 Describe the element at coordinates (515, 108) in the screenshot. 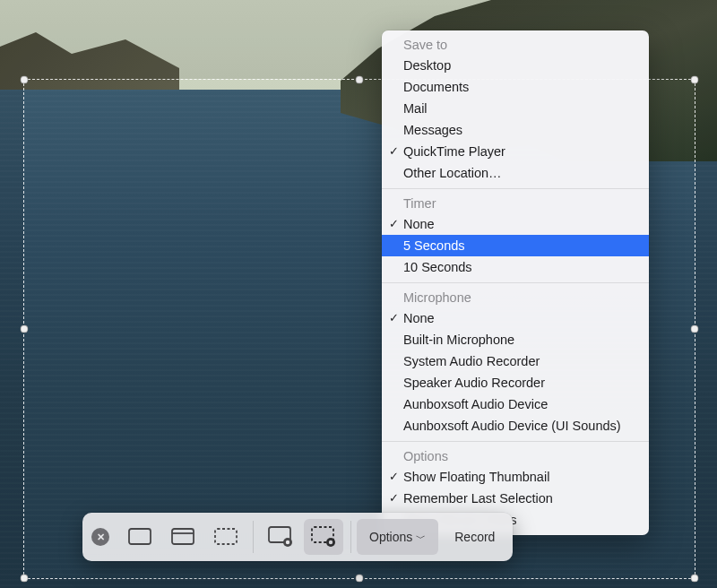

I see `menu-item: Mail` at that location.